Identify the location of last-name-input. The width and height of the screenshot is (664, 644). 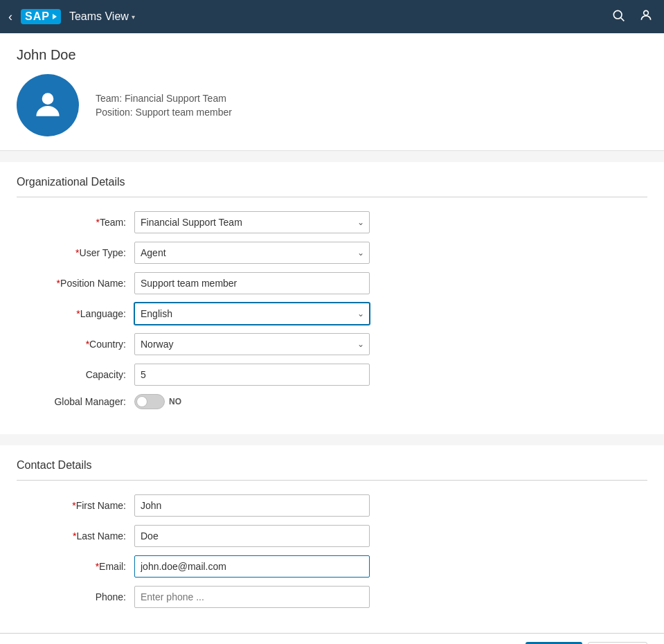
(252, 536).